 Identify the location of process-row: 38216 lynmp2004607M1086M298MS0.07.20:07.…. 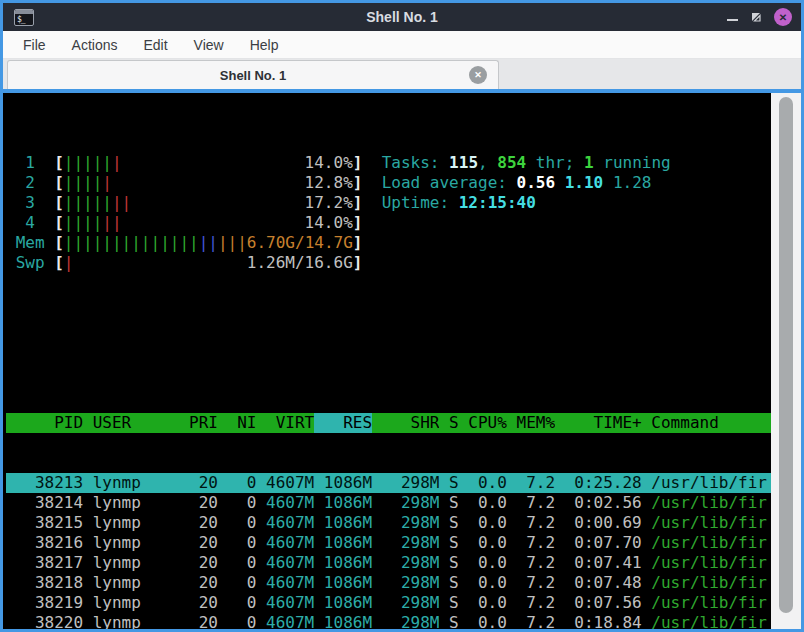
(388, 543).